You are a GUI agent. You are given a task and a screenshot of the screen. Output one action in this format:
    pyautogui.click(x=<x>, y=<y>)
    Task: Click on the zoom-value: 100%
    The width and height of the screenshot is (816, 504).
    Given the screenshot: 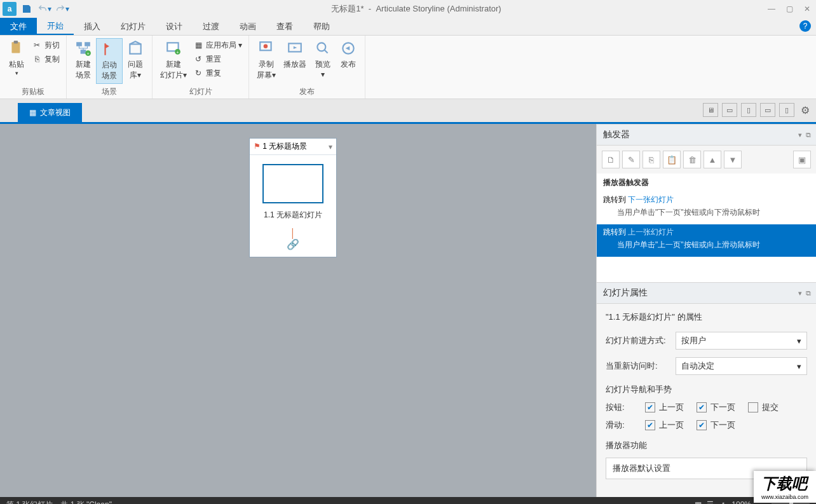 What is the action you would take?
    pyautogui.click(x=741, y=502)
    